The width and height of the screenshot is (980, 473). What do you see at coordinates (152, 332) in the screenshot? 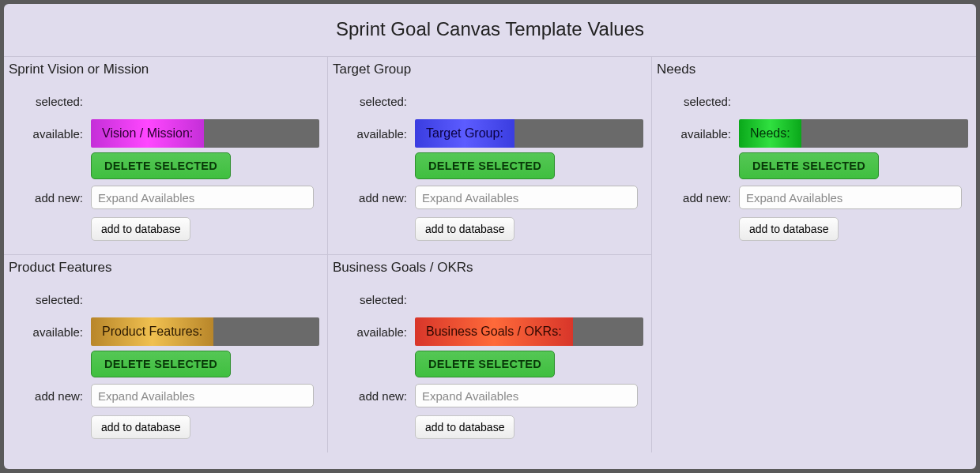
I see `available-tag-label: Product Features:` at bounding box center [152, 332].